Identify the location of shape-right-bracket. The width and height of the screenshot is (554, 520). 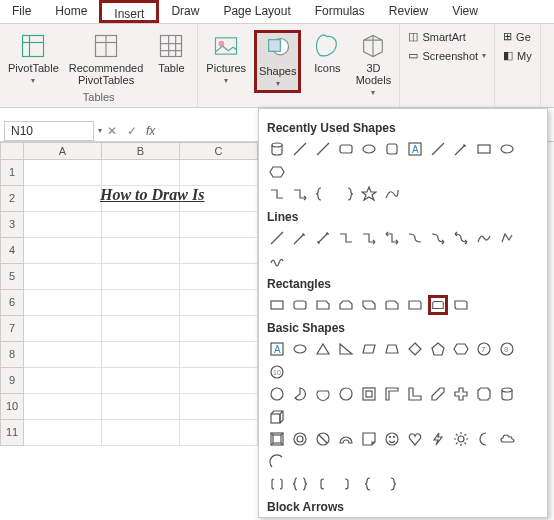
(346, 484).